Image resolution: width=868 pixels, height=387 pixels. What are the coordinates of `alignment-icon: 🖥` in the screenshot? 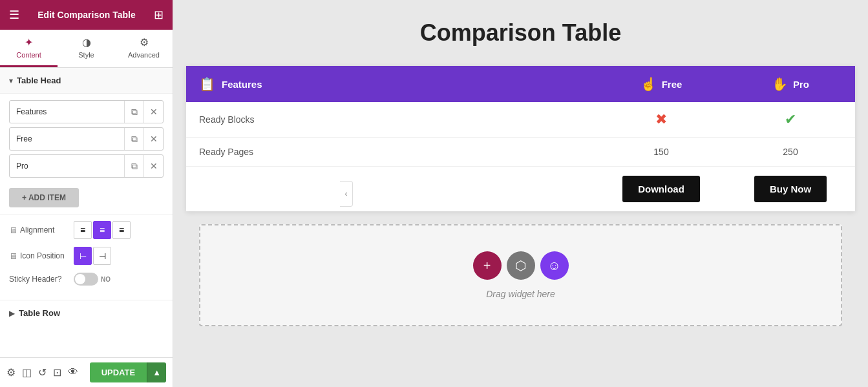 It's located at (13, 230).